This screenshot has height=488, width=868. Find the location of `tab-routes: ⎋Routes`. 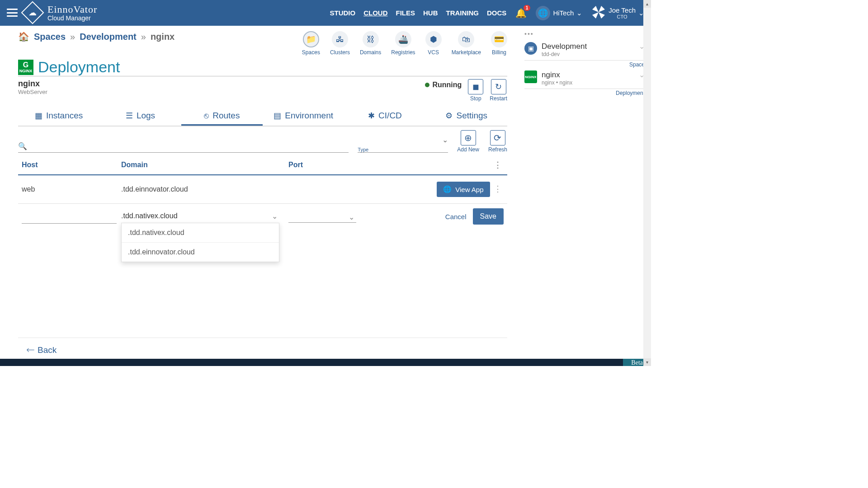

tab-routes: ⎋Routes is located at coordinates (222, 117).